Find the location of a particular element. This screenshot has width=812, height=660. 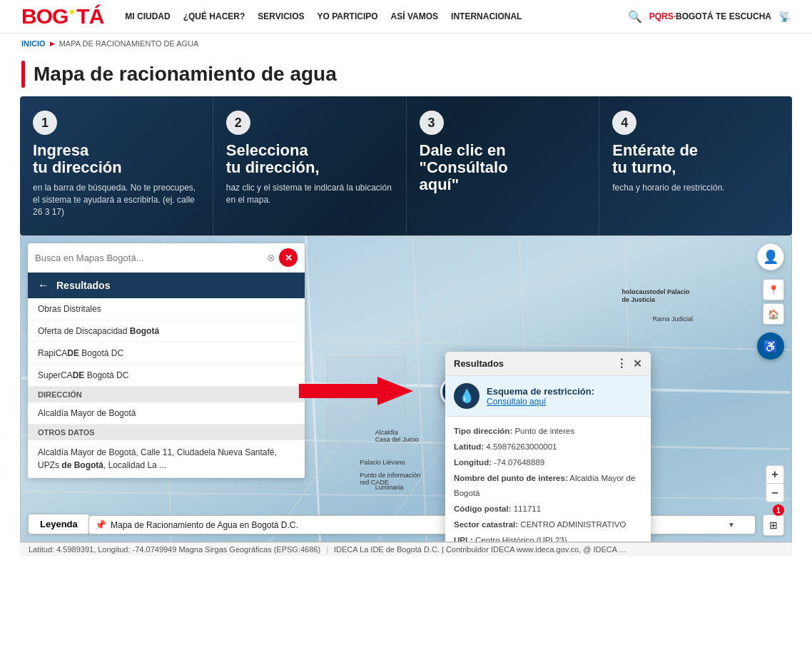

popup-scheme-link: Consúltalo aquí is located at coordinates (541, 402).